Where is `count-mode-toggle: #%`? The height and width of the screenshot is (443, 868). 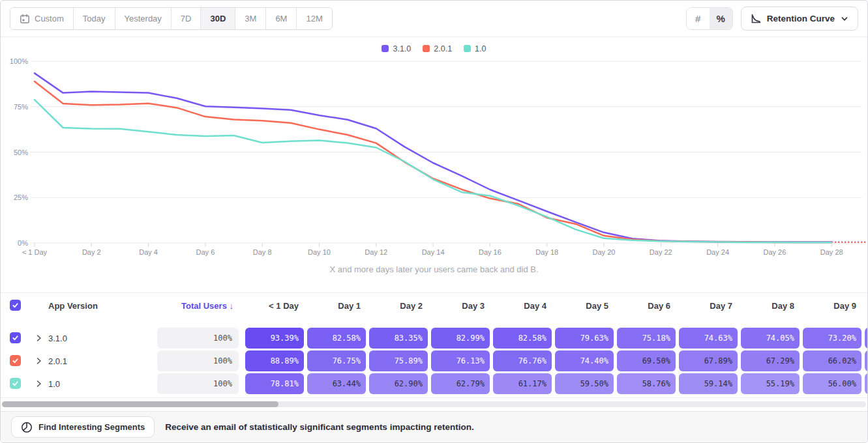
count-mode-toggle: #% is located at coordinates (710, 18).